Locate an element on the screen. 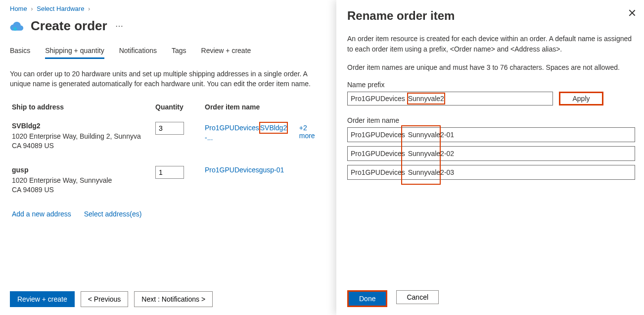 The image size is (644, 315). col-quantity: Quantity is located at coordinates (180, 107).